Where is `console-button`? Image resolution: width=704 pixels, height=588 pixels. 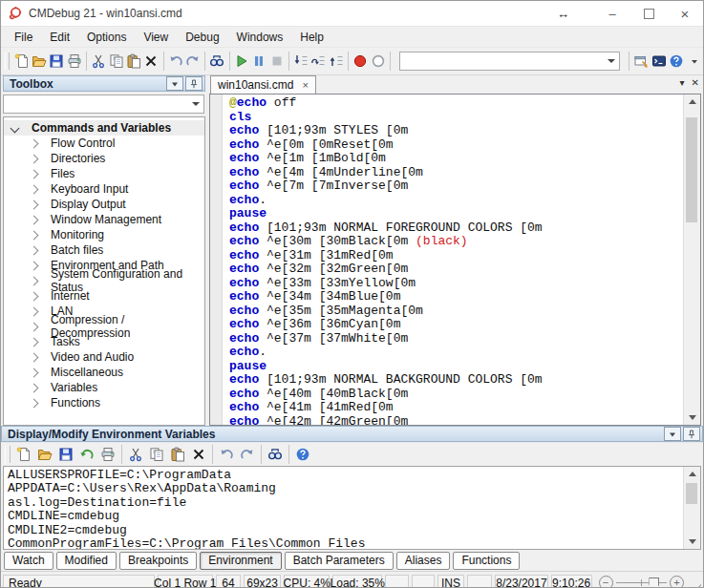
console-button is located at coordinates (659, 61).